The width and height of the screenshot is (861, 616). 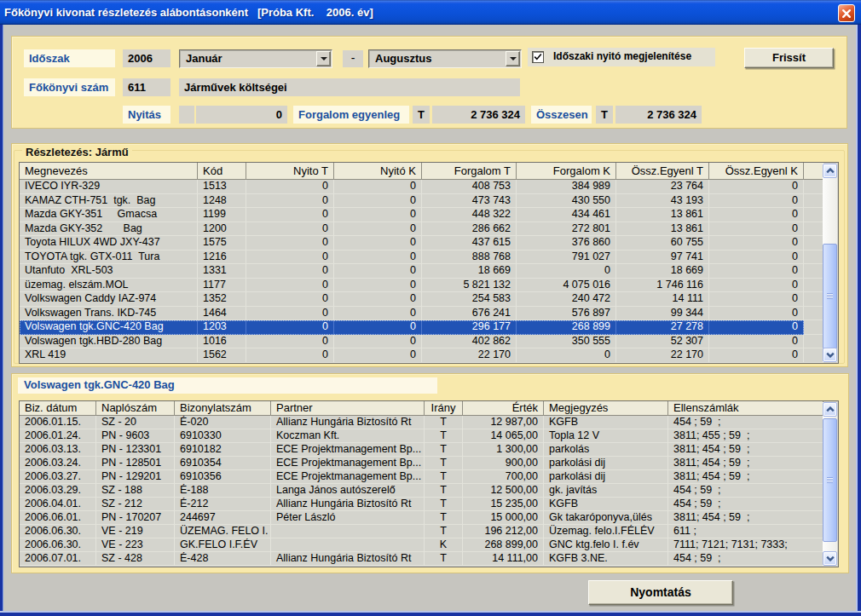 I want to click on table-row: 2006.06.01.PN - 170207244697Péter László…, so click(x=421, y=518).